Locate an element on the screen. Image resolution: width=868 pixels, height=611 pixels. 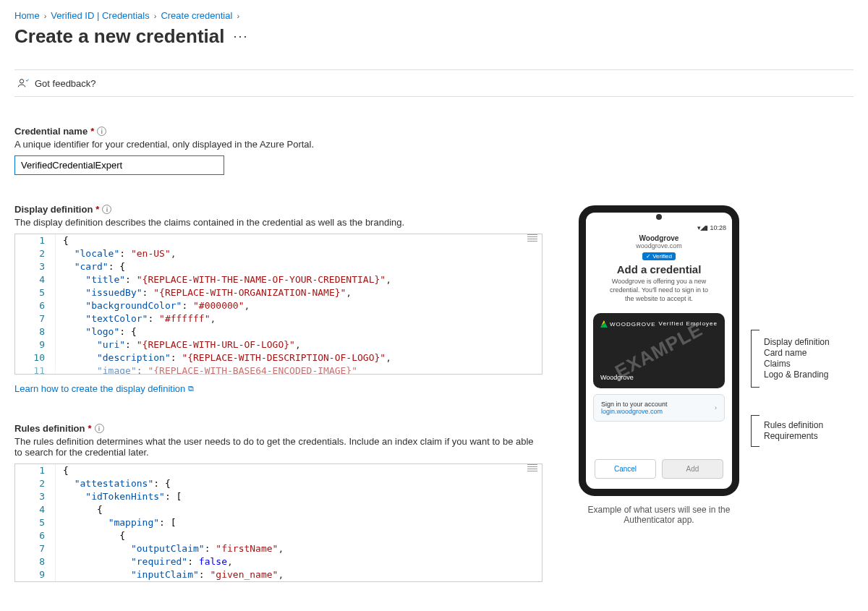
credential-name-hint: A unique identifier for your credential,… is located at coordinates (278, 145).